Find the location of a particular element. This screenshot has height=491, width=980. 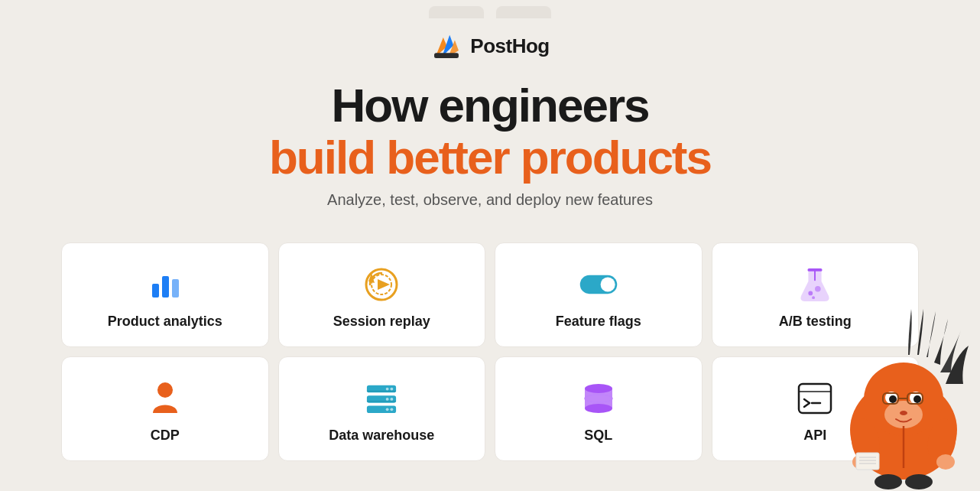

hedgehog-mascot is located at coordinates (904, 399).